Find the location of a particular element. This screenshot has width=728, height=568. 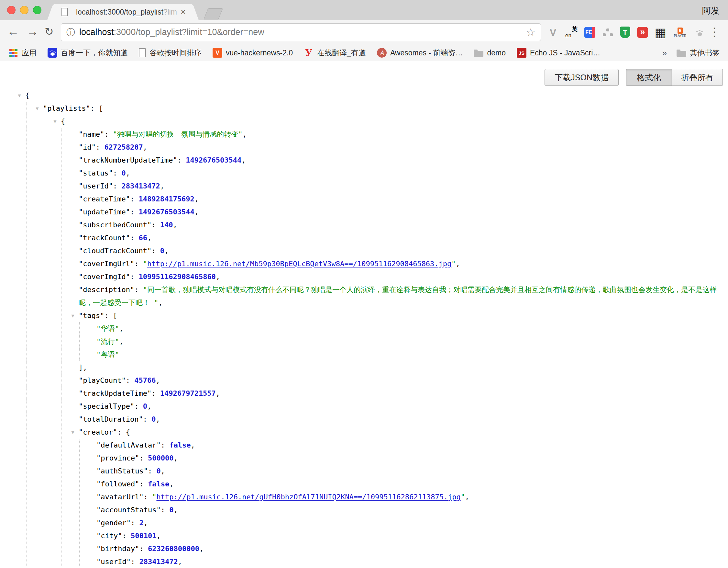

browser-tab: localhost:3000/top_playlist?lim × is located at coordinates (123, 12).